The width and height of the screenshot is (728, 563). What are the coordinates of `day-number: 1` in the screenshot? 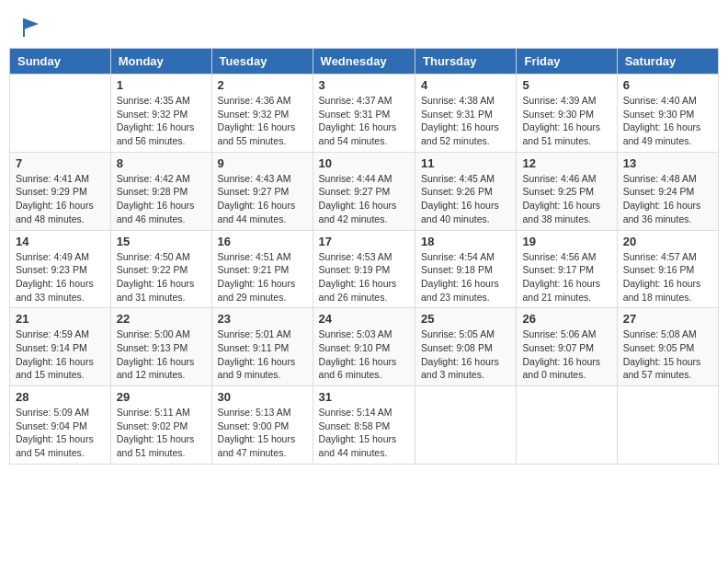 It's located at (162, 85).